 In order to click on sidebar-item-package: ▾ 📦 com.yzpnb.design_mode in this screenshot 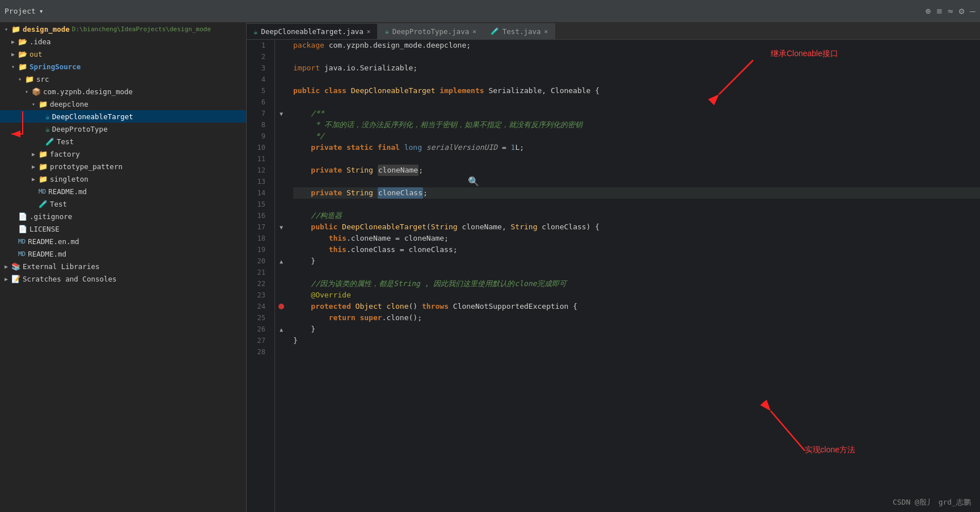, I will do `click(123, 91)`.